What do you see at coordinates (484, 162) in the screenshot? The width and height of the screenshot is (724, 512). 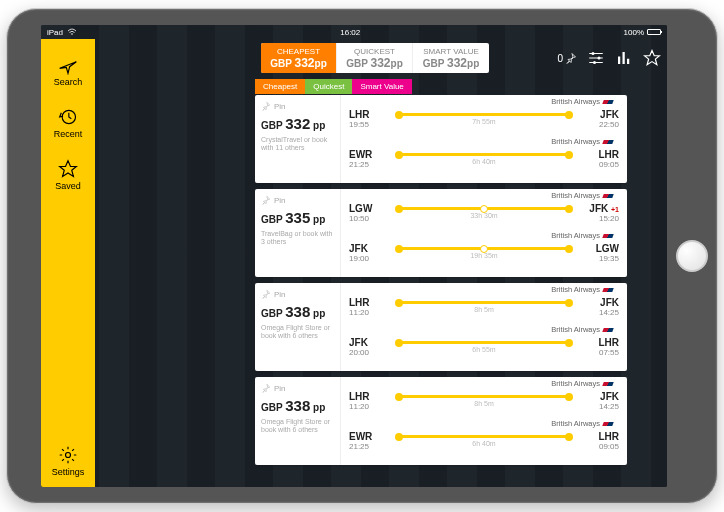 I see `duration-label: 6h 40m` at bounding box center [484, 162].